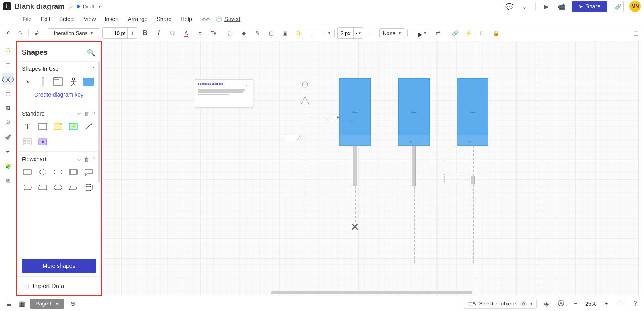  What do you see at coordinates (230, 33) in the screenshot?
I see `fill-button: ⬚` at bounding box center [230, 33].